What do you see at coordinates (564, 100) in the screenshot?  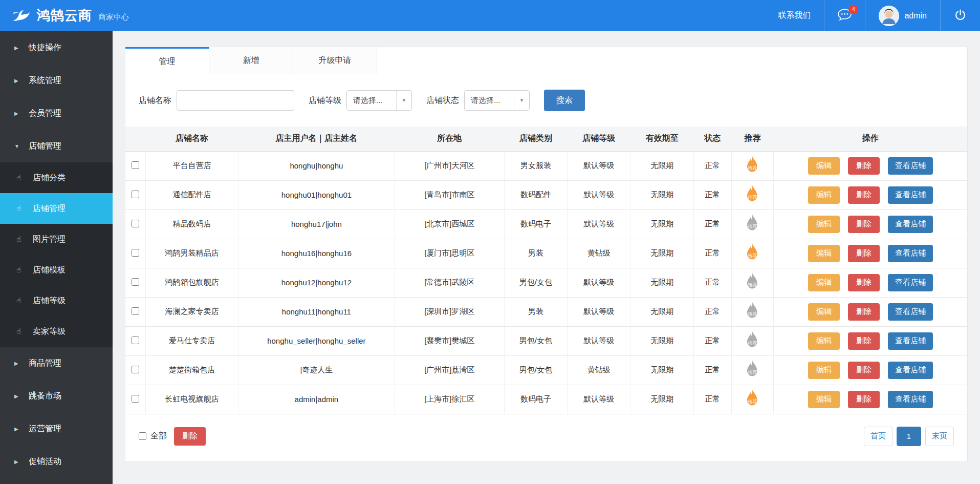 I see `search-button: 搜索` at bounding box center [564, 100].